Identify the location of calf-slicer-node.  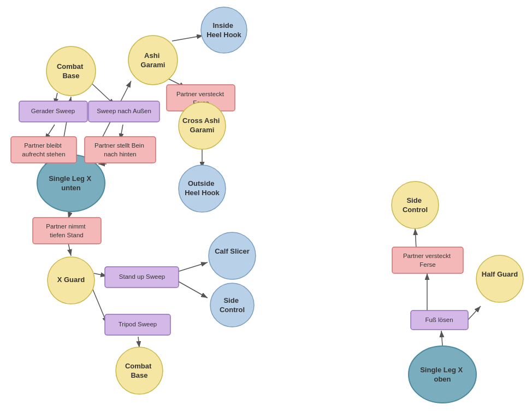
(232, 256).